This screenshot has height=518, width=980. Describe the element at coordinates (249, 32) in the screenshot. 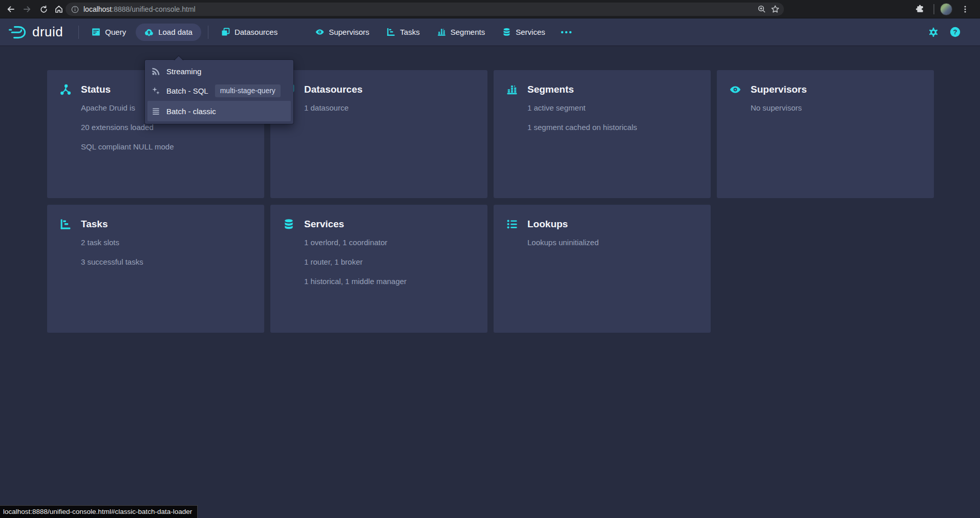

I see `nav-item-datasources: Datasources` at that location.